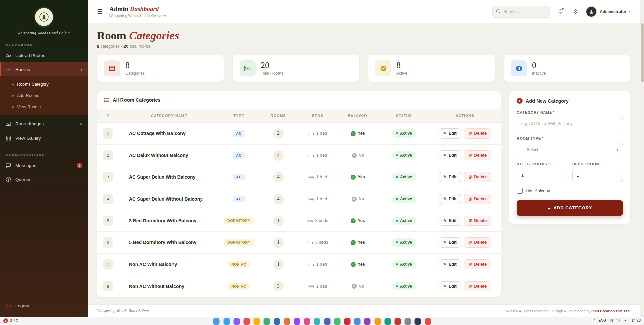 This screenshot has width=644, height=325. What do you see at coordinates (626, 321) in the screenshot?
I see `volume-icon` at bounding box center [626, 321].